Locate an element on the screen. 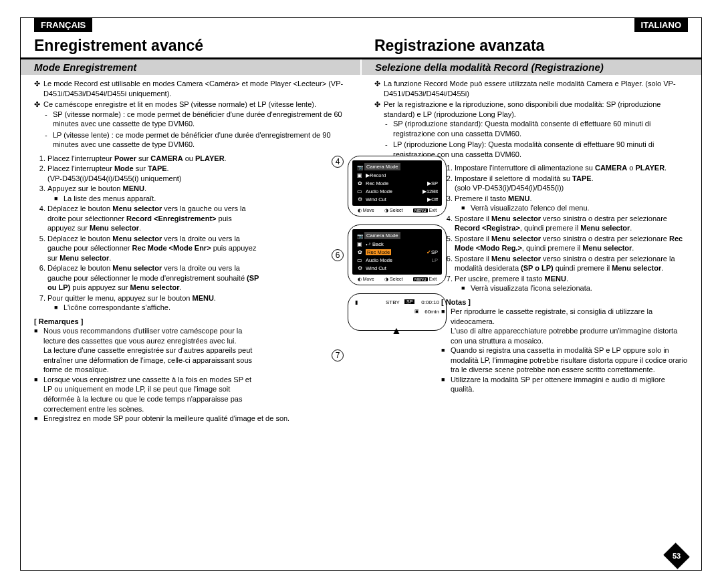 The width and height of the screenshot is (722, 588). subtitle-right: Selezione della modalità Record (Registr… is located at coordinates (531, 67).